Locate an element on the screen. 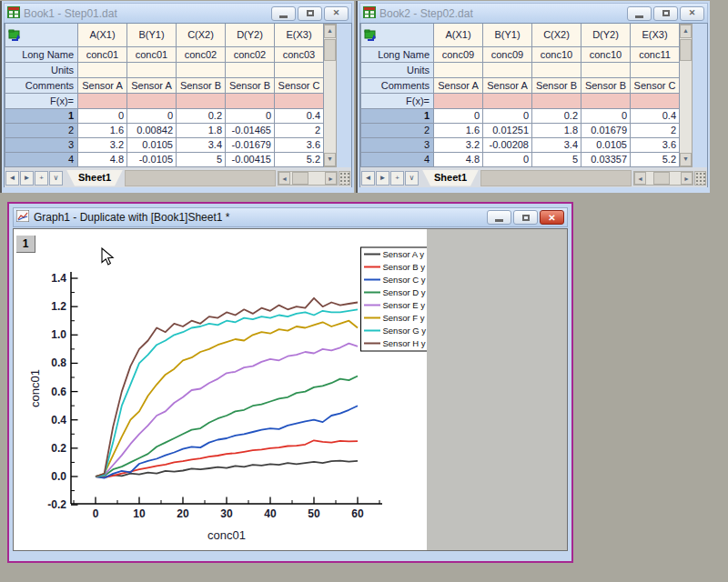  row-label: Comments is located at coordinates (42, 85).